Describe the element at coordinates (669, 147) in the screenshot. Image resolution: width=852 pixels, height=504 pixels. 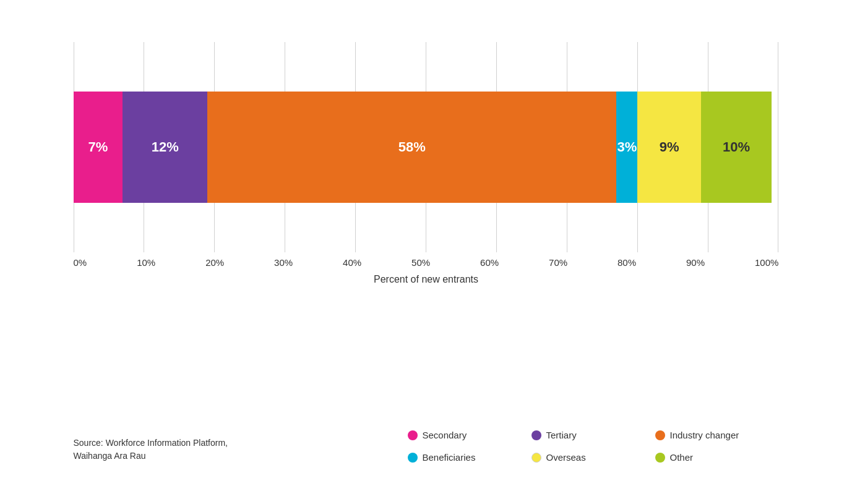
I see `bar-segment-overseas: 9%` at that location.